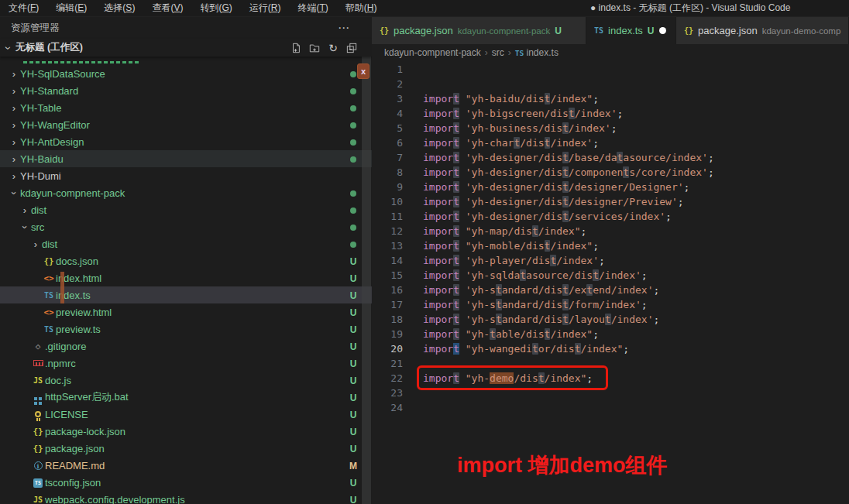 The image size is (849, 504). I want to click on tab-label: package.json, so click(423, 31).